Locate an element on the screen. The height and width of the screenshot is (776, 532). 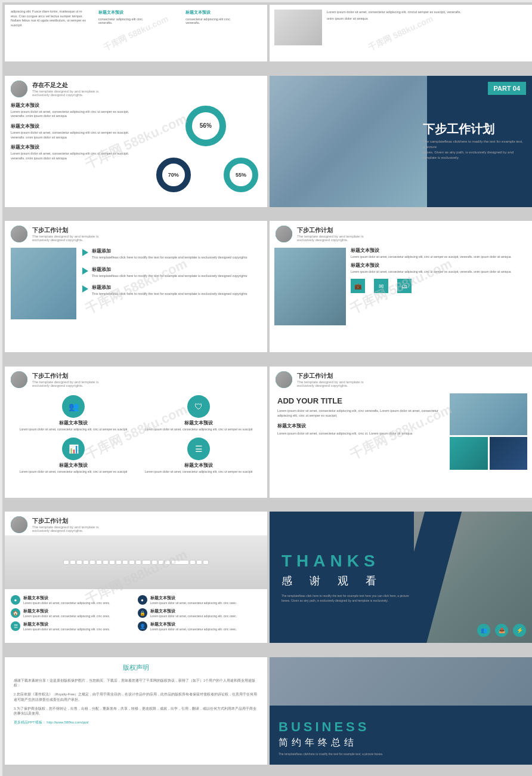
slide11-link: 更多精品PPT模板： http://www.588ku.com/ppt/ is located at coordinates (136, 722).